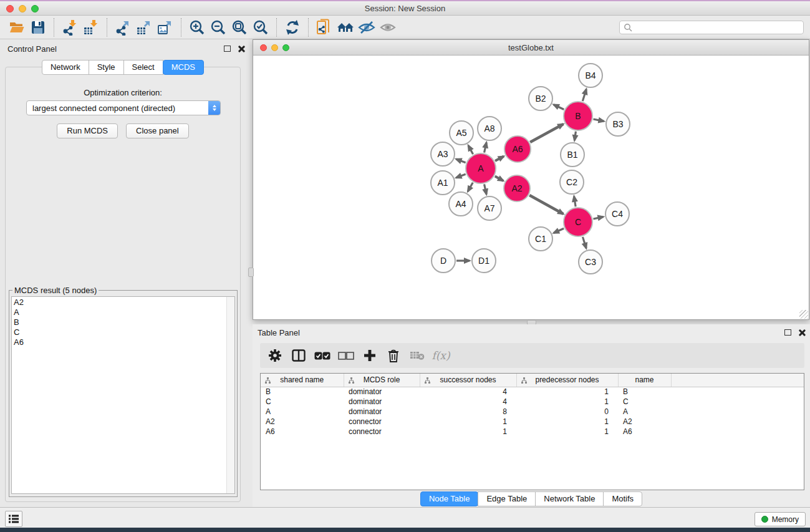 This screenshot has width=810, height=532. I want to click on graph-edge-B-B2, so click(559, 107).